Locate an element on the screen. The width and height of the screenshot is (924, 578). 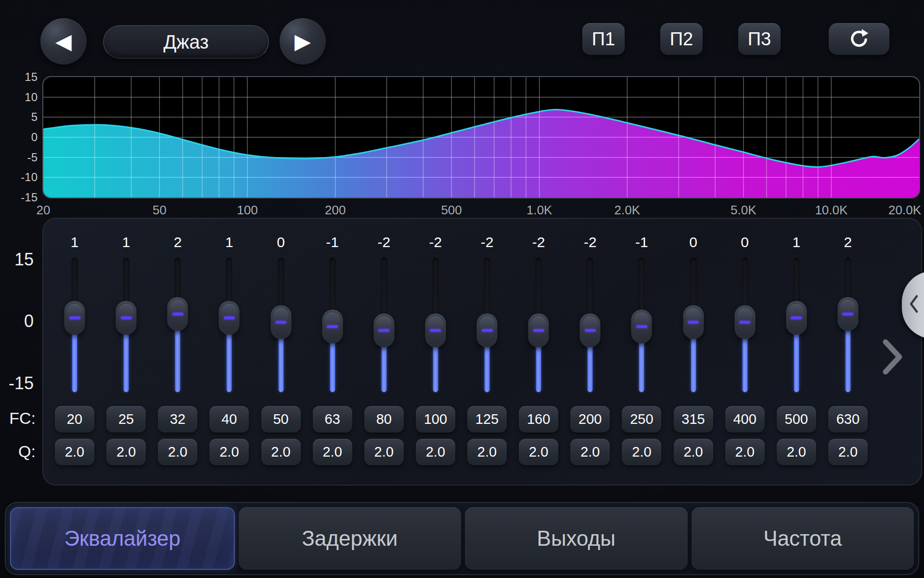
chevron-left-icon is located at coordinates (911, 305).